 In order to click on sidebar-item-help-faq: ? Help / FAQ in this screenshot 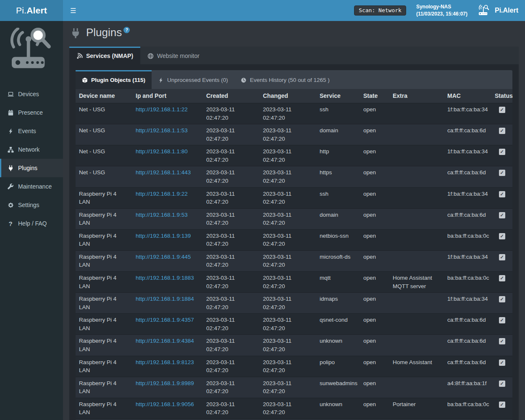, I will do `click(32, 223)`.